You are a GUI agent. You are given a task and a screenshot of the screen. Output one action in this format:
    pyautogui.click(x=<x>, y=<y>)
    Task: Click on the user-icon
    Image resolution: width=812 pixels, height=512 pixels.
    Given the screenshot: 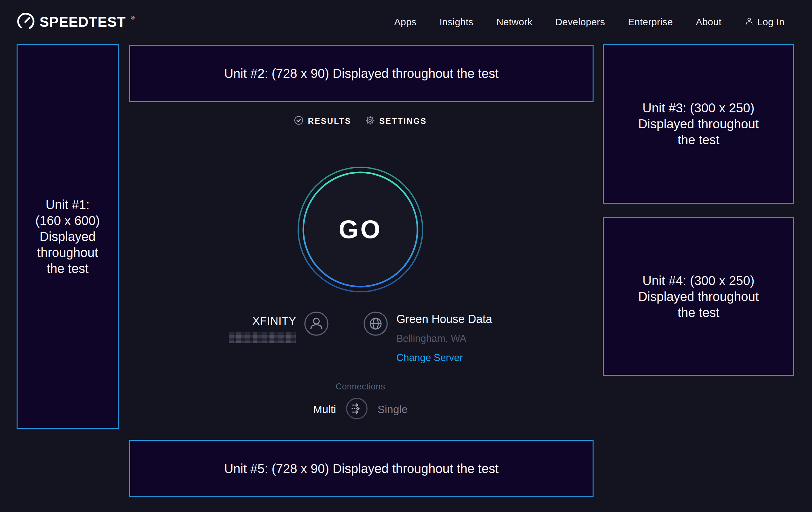 What is the action you would take?
    pyautogui.click(x=316, y=324)
    